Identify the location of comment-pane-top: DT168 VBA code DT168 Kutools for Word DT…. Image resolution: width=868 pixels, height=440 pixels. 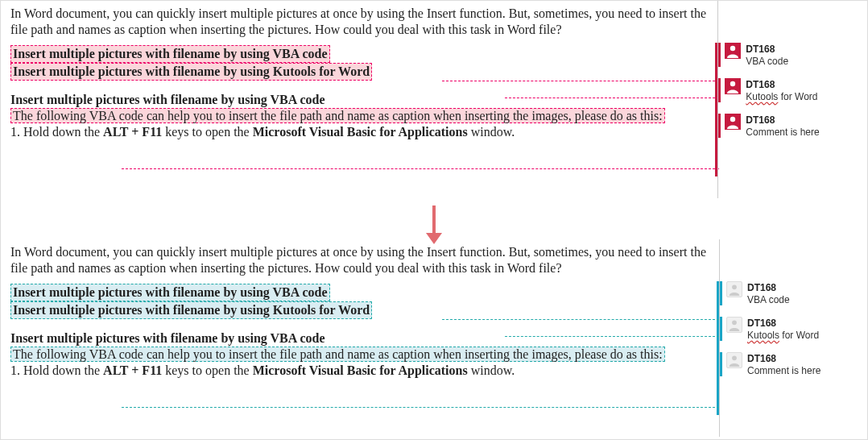
(792, 100).